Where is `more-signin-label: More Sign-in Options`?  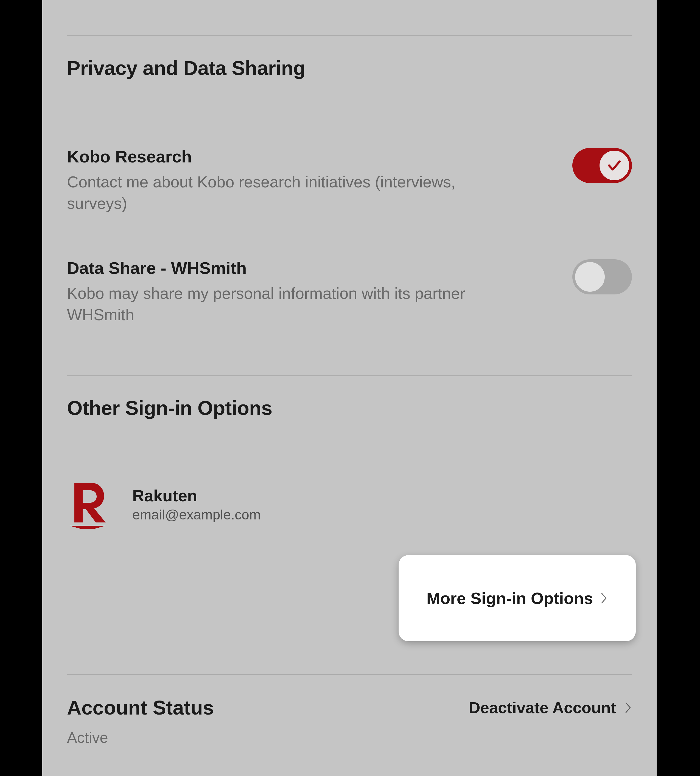
more-signin-label: More Sign-in Options is located at coordinates (510, 598).